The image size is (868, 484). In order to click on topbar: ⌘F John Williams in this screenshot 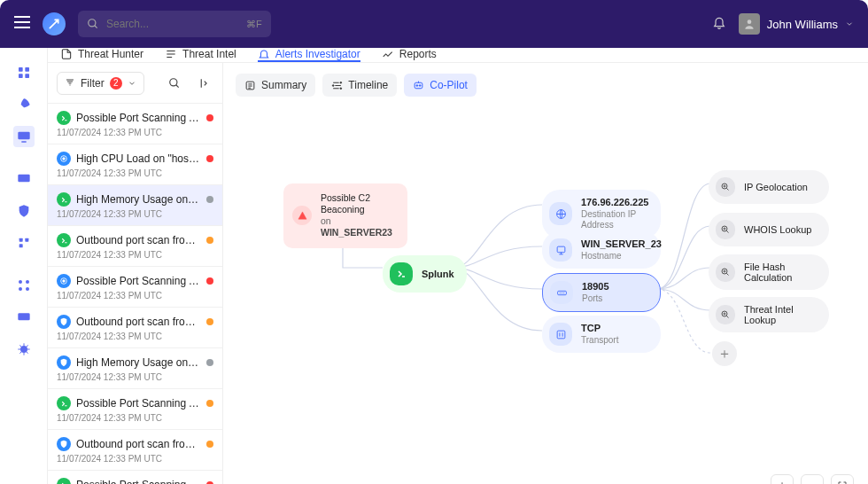, I will do `click(434, 24)`.